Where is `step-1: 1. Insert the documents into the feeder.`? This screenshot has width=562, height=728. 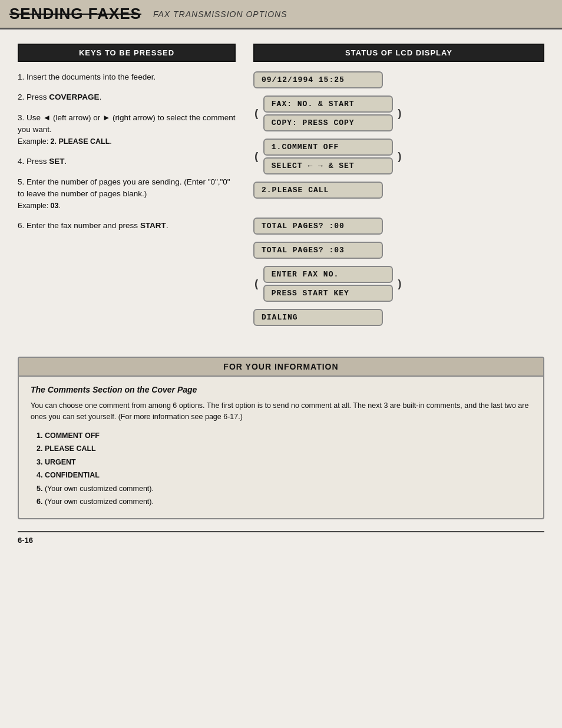
step-1: 1. Insert the documents into the feeder. is located at coordinates (127, 77).